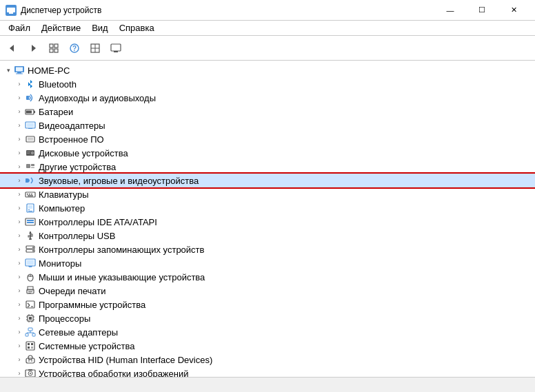 This screenshot has width=535, height=392. What do you see at coordinates (116, 48) in the screenshot?
I see `toolbar-monitor-button` at bounding box center [116, 48].